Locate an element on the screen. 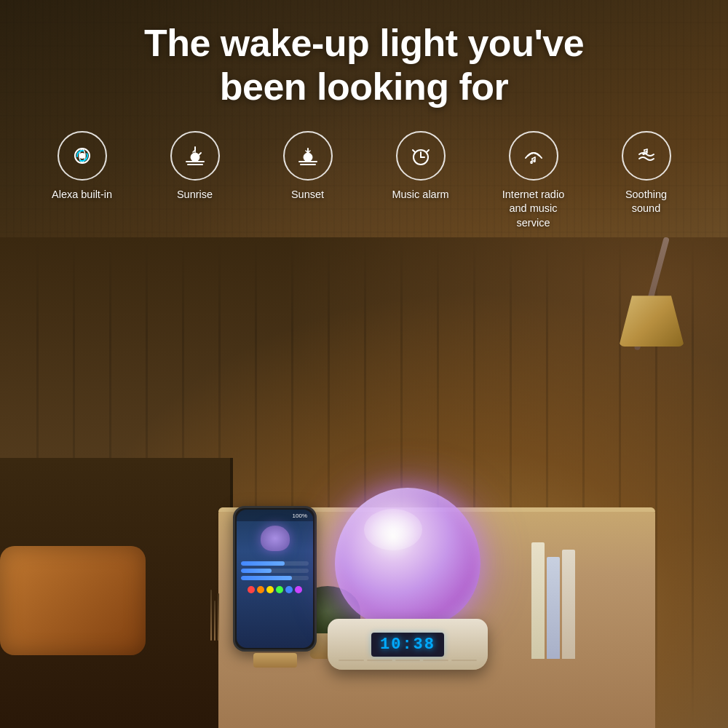  phone-battery: 100% is located at coordinates (300, 515).